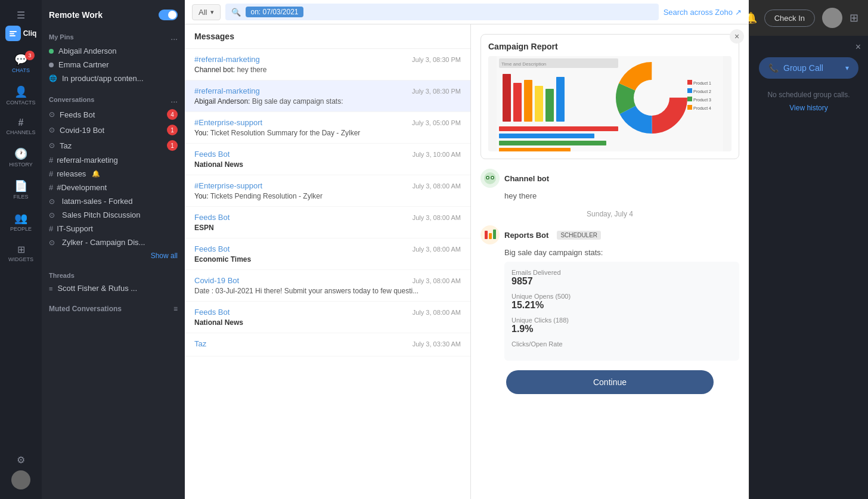 This screenshot has width=868, height=499. I want to click on result-top: #referral-marketing July 3, 08:30 PM, so click(328, 91).